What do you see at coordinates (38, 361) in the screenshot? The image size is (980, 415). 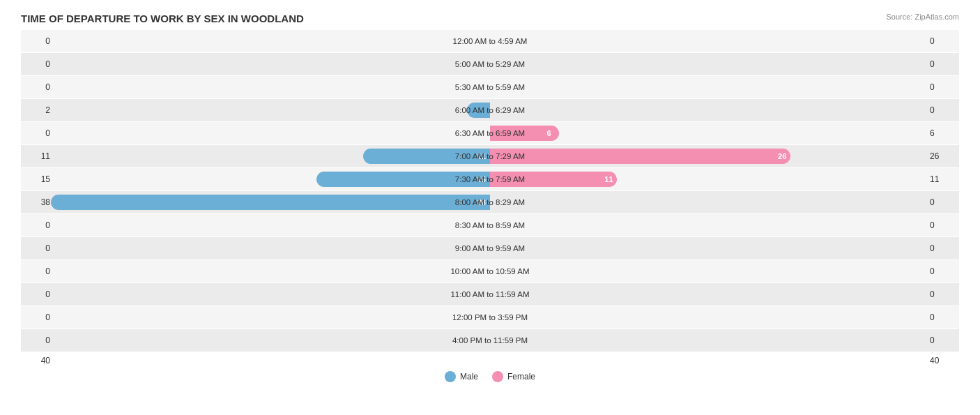 I see `axis-left-label: 40` at bounding box center [38, 361].